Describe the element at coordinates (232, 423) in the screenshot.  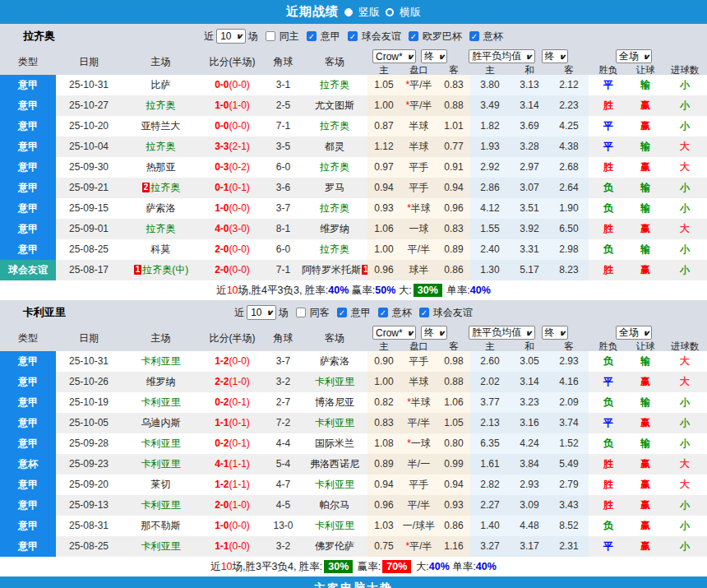
I see `score-cell: 1-1(0-1)` at that location.